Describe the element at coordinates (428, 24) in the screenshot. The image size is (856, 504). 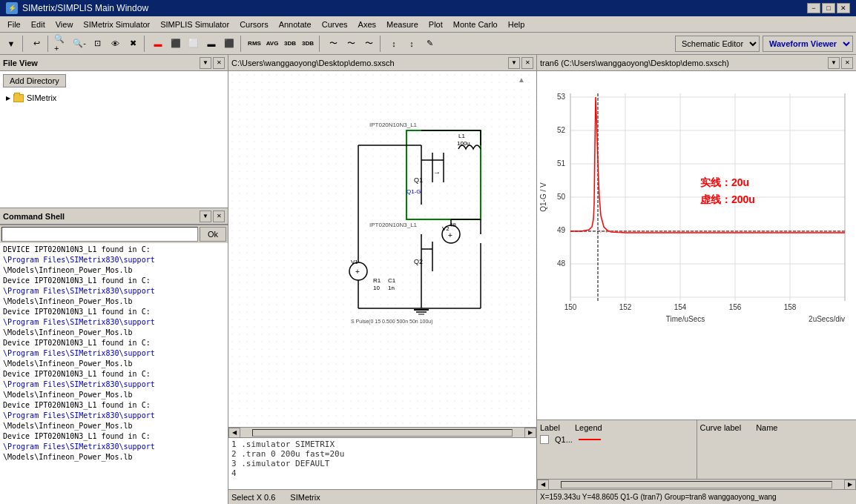
I see `menu-bar: File Edit View SIMetrix Simulator SIMPLI…` at that location.